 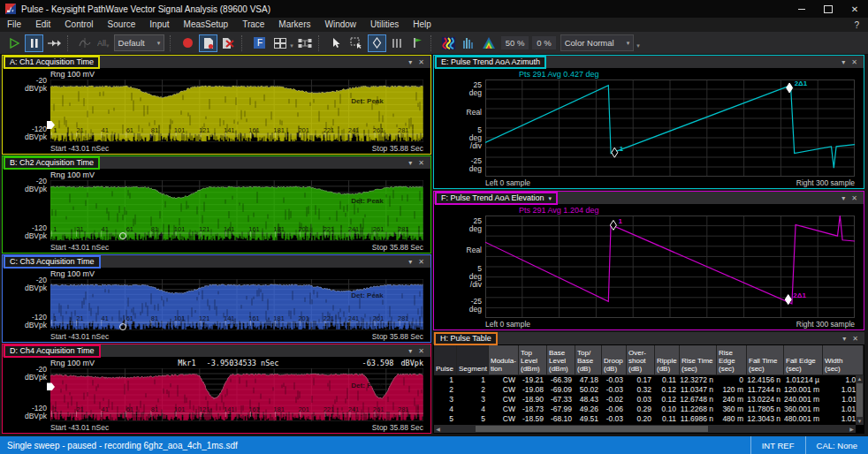 I want to click on format-button: F, so click(x=260, y=43).